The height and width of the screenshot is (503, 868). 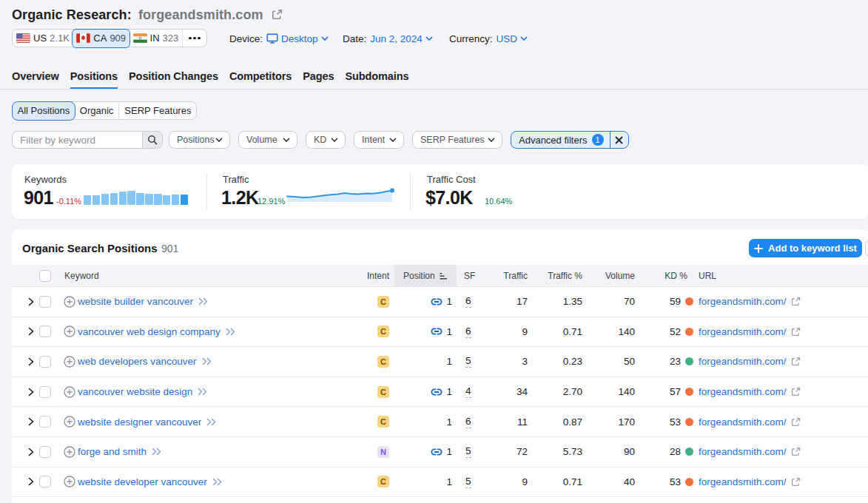 I want to click on intent-filter-dropdown: Intent, so click(x=379, y=140).